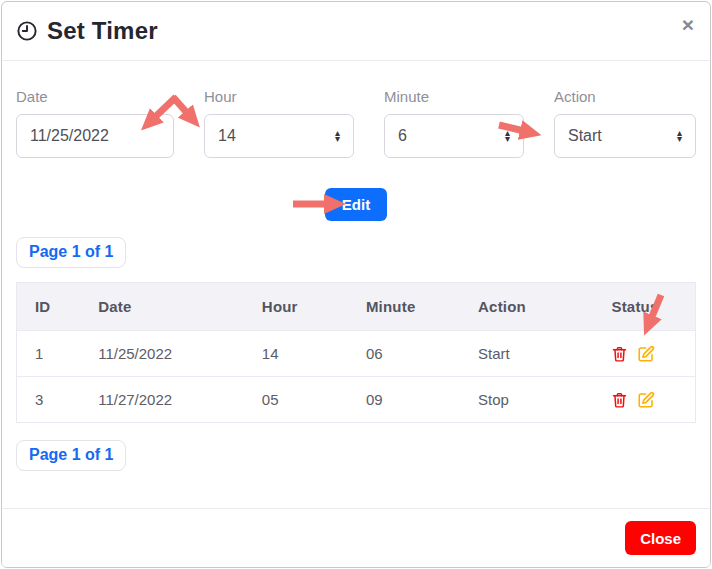 The height and width of the screenshot is (569, 712). What do you see at coordinates (404, 400) in the screenshot?
I see `cell-minute: 09` at bounding box center [404, 400].